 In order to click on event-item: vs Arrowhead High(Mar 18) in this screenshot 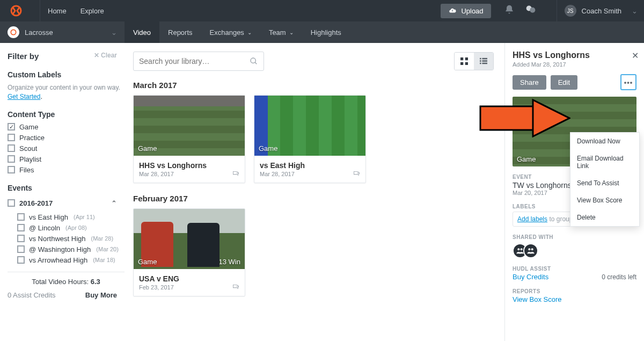, I will do `click(71, 260)`.